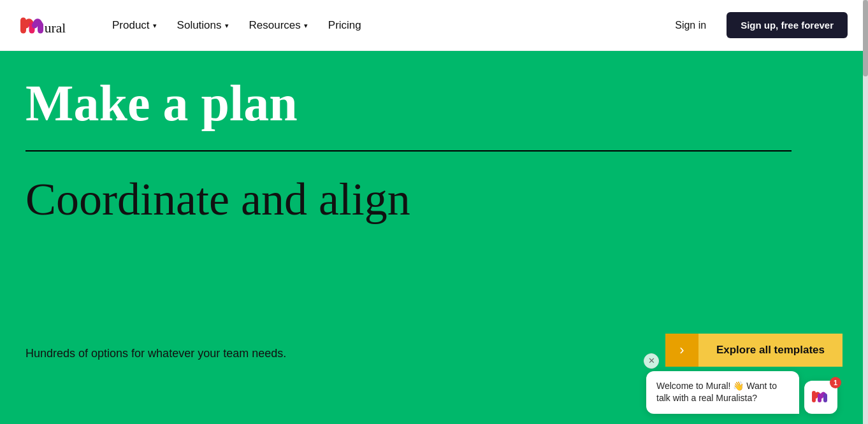 The width and height of the screenshot is (868, 424). Describe the element at coordinates (821, 397) in the screenshot. I see `chat-mural-icon` at that location.